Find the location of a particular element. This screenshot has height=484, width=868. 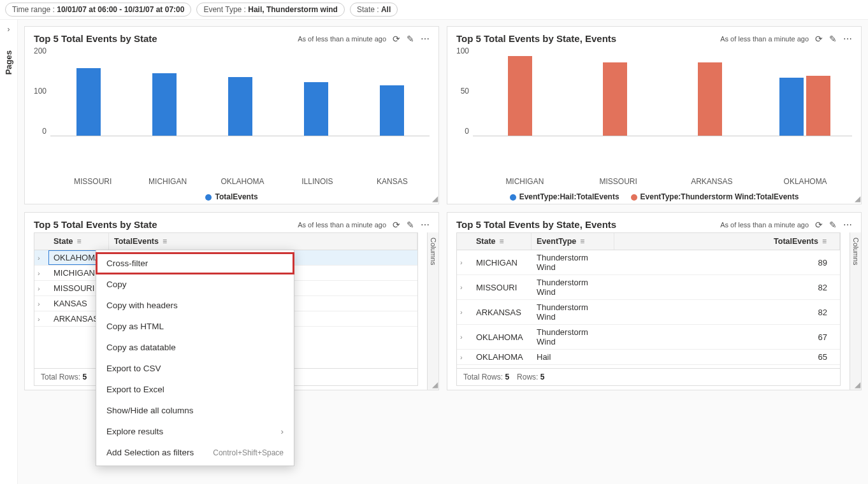

context-menu-item: Copy is located at coordinates (195, 284).